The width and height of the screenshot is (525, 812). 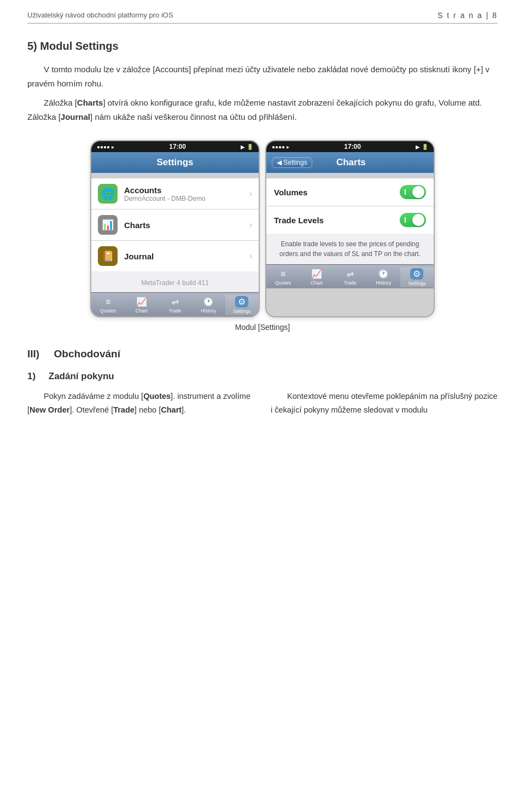 I want to click on phone-left: ●●●● ▸ 17:00 ▶ 🔋 Settings 🌐 Accounts Dem…, so click(x=175, y=229).